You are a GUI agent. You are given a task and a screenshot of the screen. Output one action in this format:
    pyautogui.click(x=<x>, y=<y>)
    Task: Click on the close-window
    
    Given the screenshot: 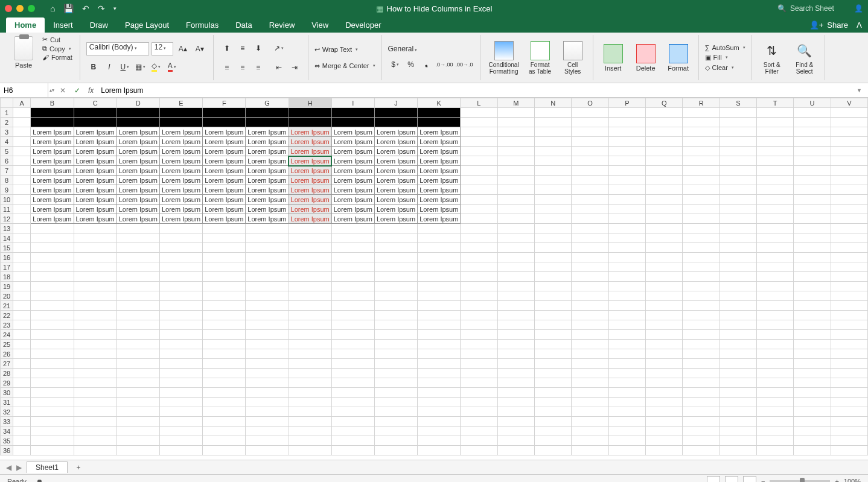 What is the action you would take?
    pyautogui.click(x=8, y=8)
    